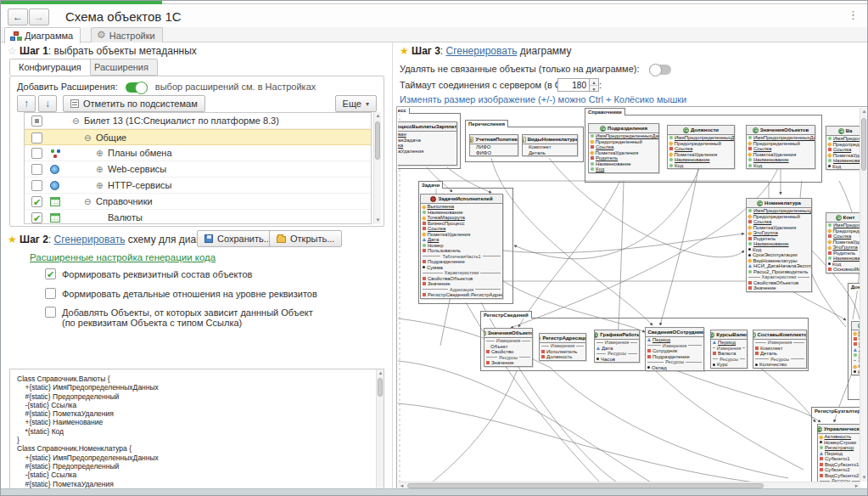 This screenshot has width=868, height=496. Describe the element at coordinates (198, 185) in the screenshot. I see `tree-row: ⊕HTTP-сервисы` at that location.